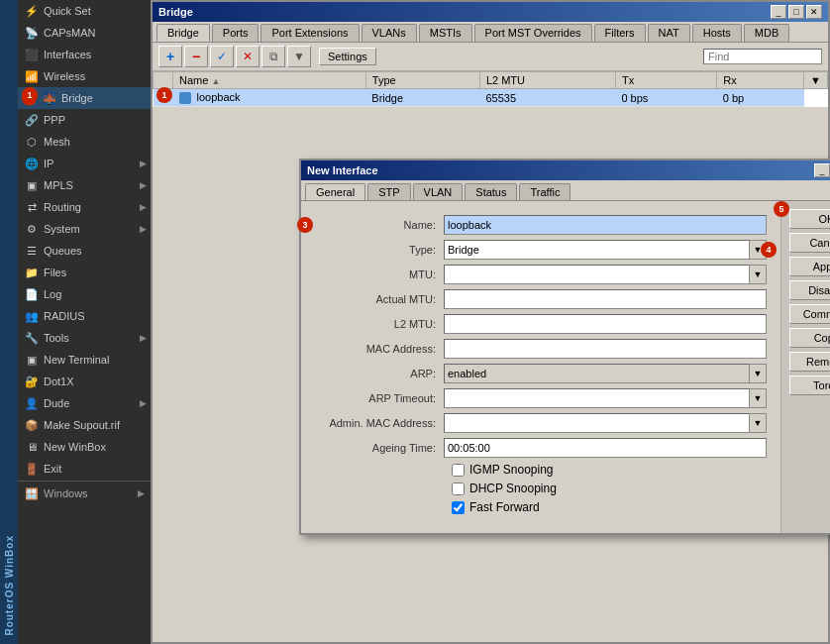 The height and width of the screenshot is (644, 830). Describe the element at coordinates (491, 192) in the screenshot. I see `dialog-tab-status: Status` at that location.